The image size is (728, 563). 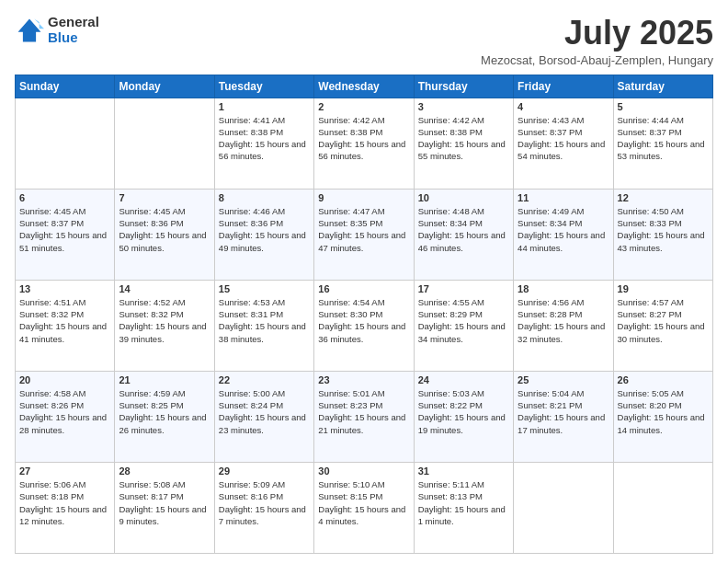 What do you see at coordinates (265, 412) in the screenshot?
I see `day-info: Sunrise: 5:00 AMSunset: 8:24 PMDaylight:…` at bounding box center [265, 412].